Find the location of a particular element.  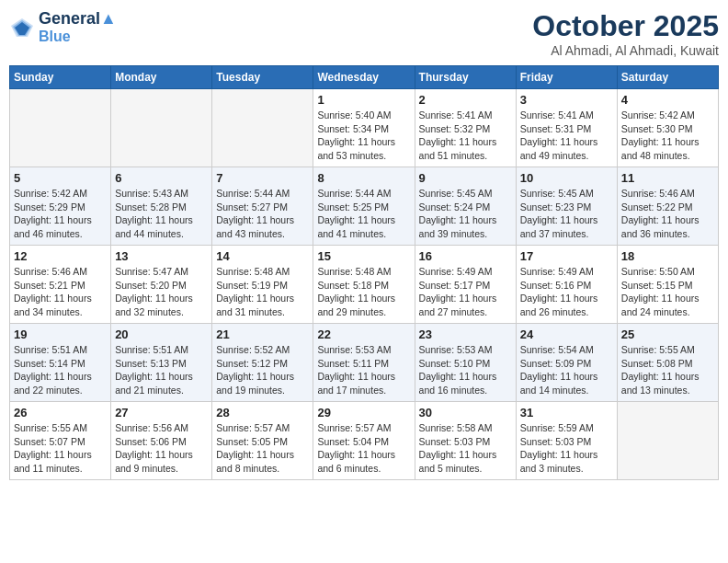

day-info: Sunrise: 5:49 AM Sunset: 5:16 PM Dayligh… is located at coordinates (566, 293).